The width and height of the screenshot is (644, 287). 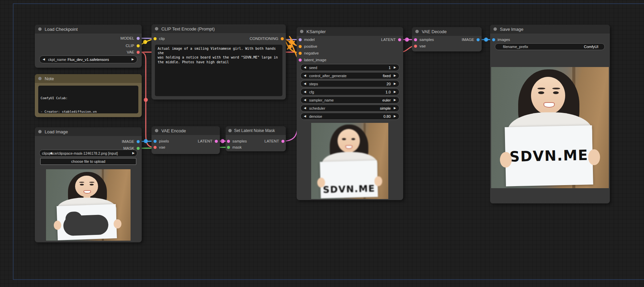 What do you see at coordinates (312, 92) in the screenshot?
I see `widget-name: cfg` at bounding box center [312, 92].